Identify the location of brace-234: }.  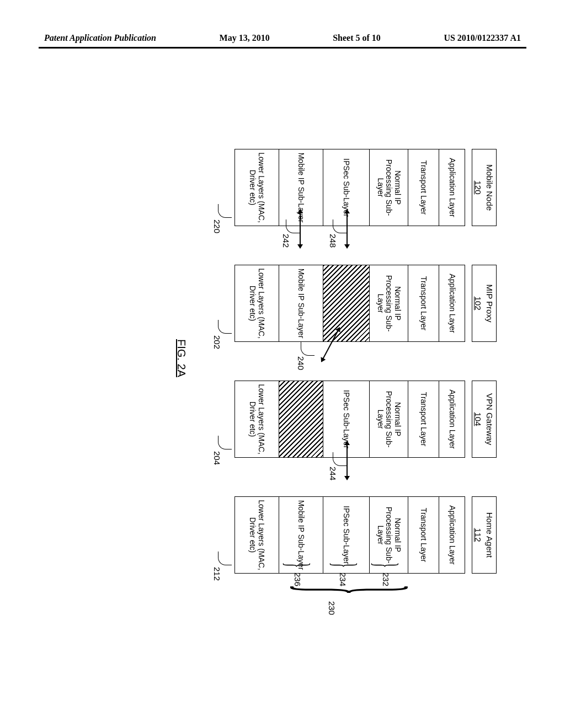
(345, 565).